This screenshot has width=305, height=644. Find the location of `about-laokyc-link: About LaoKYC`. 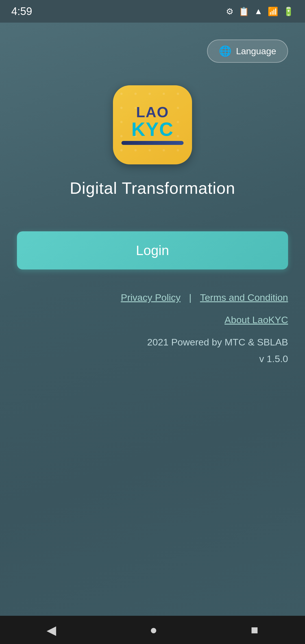

about-laokyc-link: About LaoKYC is located at coordinates (256, 320).